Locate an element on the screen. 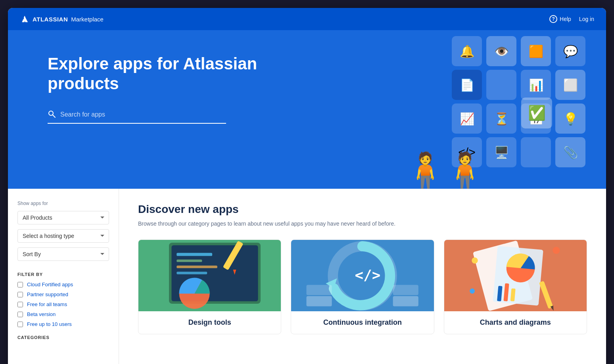  categories-label: CATEGORIES is located at coordinates (63, 337).